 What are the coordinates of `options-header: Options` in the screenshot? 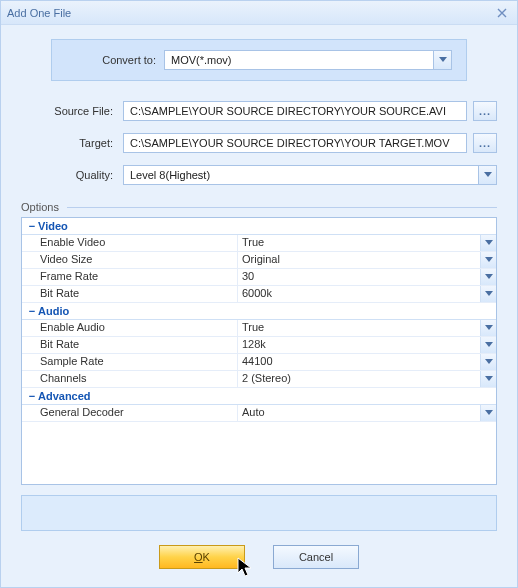 It's located at (259, 207).